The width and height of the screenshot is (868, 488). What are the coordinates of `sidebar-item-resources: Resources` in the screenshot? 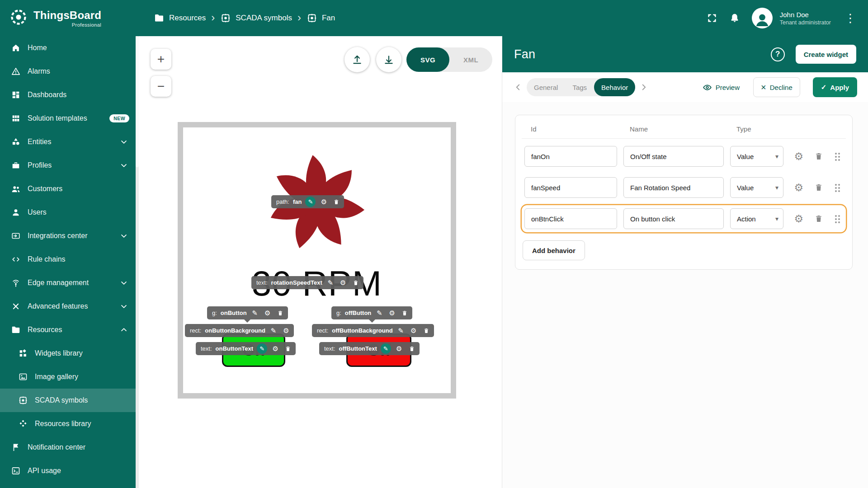 It's located at (68, 330).